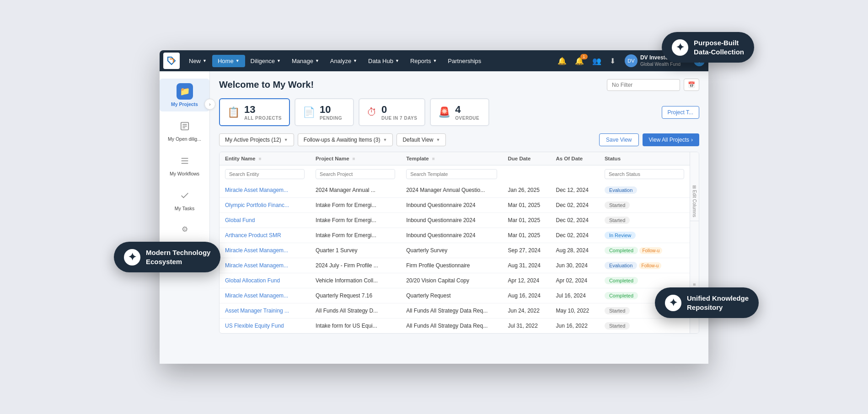 This screenshot has width=868, height=414. What do you see at coordinates (574, 311) in the screenshot?
I see `as-of-date-cell: May 10, 2022` at bounding box center [574, 311].